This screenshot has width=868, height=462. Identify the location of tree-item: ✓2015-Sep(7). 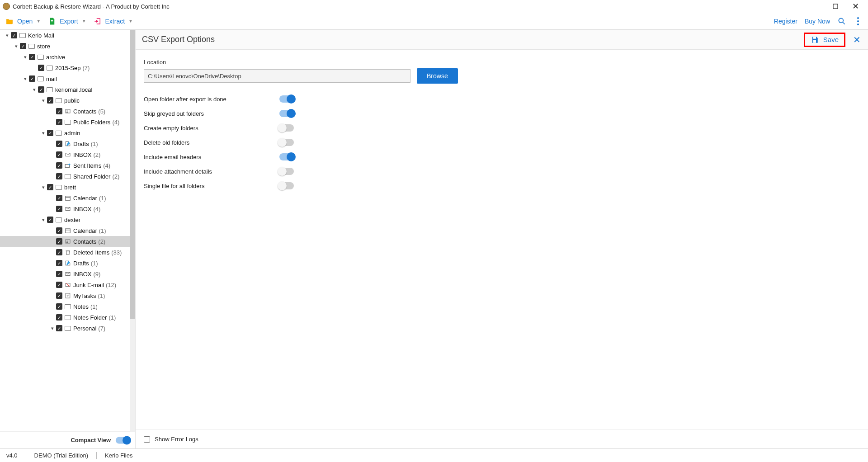
(68, 68).